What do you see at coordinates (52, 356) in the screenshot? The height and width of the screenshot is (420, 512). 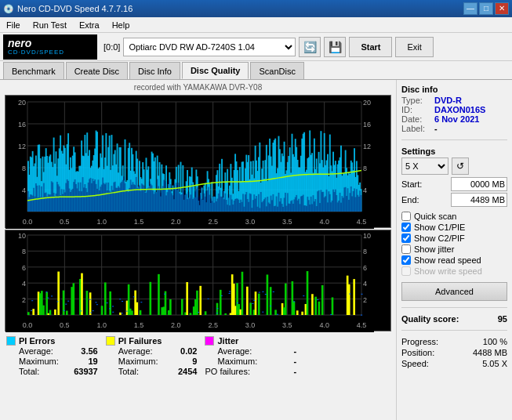 I see `pi-errors-group: PI Errors Average: 3.56 Maximum: 19 Tota…` at bounding box center [52, 356].